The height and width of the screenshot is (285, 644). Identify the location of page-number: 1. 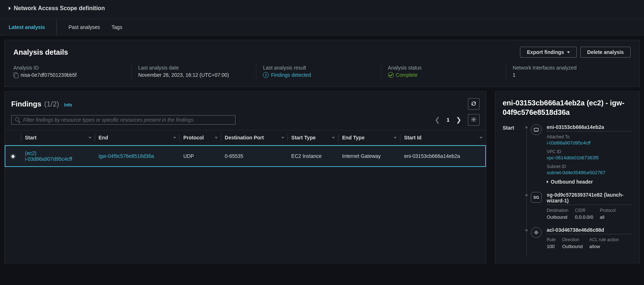
(448, 120).